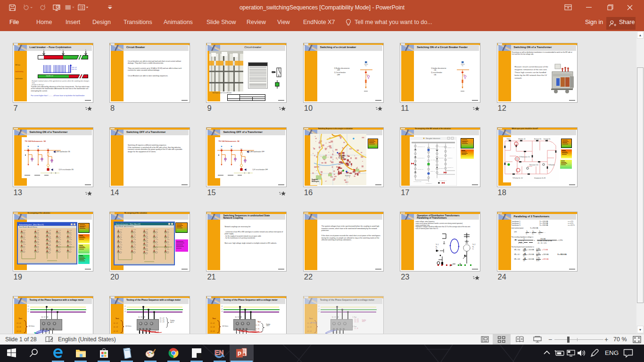  Describe the element at coordinates (442, 147) in the screenshot. I see `svg-text: TS Hauptstr.` at that location.